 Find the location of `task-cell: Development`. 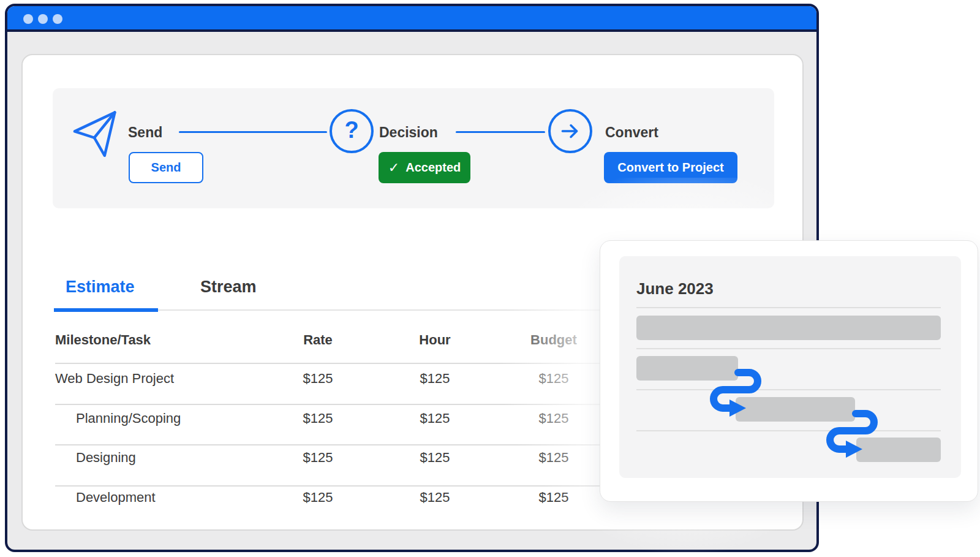

task-cell: Development is located at coordinates (116, 498).